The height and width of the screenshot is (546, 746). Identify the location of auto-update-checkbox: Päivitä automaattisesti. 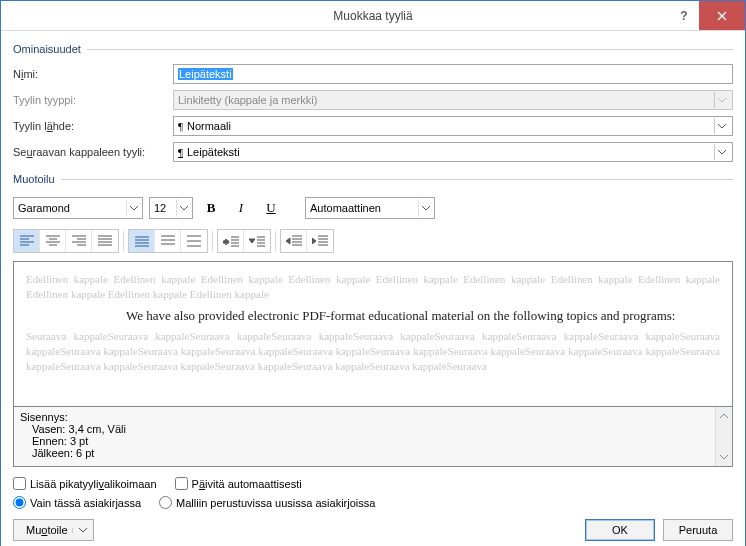
(238, 484).